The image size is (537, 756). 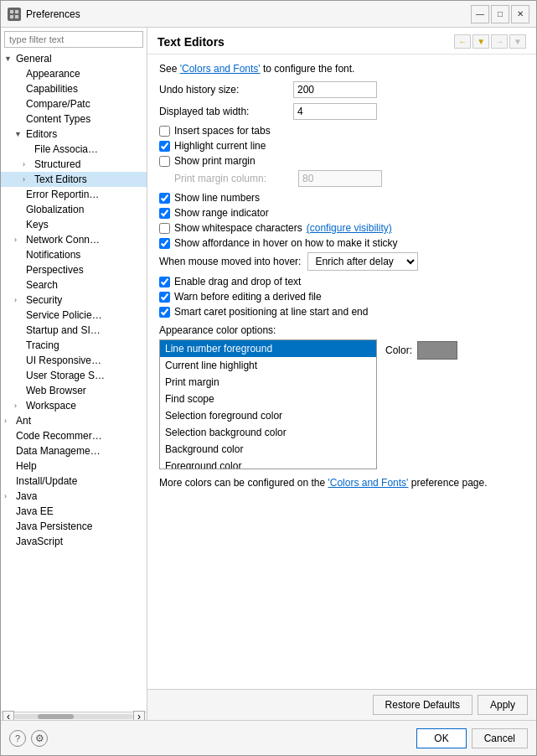 I want to click on sidebar-item-code-recommender: Code Recommer…, so click(x=74, y=436).